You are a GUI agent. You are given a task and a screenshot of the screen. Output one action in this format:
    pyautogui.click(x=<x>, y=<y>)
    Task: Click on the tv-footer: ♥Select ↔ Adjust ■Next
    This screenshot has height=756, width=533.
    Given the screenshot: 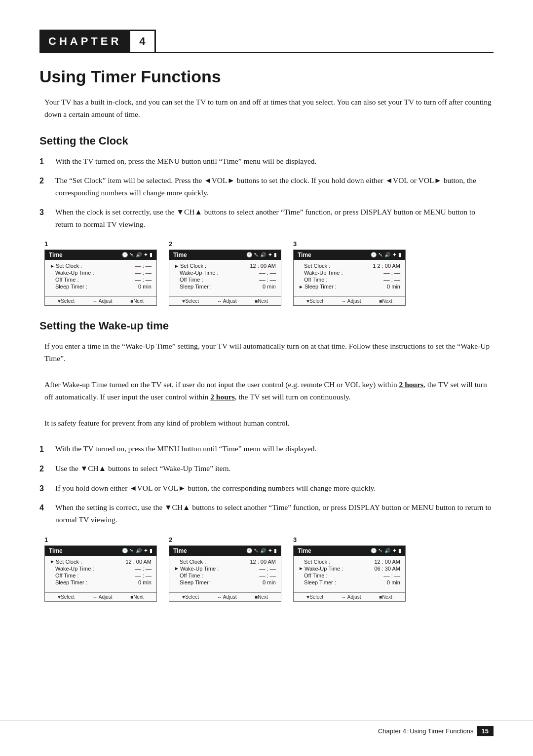 What is the action you would take?
    pyautogui.click(x=349, y=301)
    